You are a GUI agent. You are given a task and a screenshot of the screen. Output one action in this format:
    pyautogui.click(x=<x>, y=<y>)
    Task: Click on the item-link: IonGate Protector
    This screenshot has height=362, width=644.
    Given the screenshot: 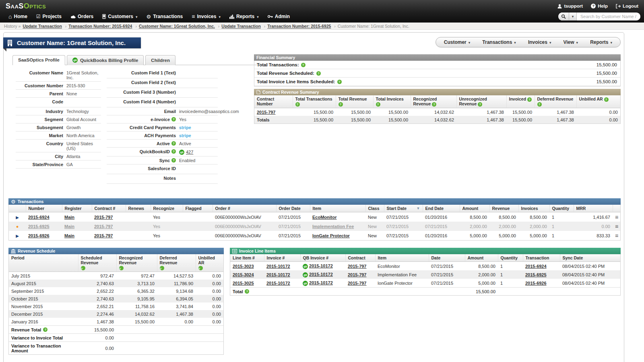 What is the action you would take?
    pyautogui.click(x=331, y=236)
    